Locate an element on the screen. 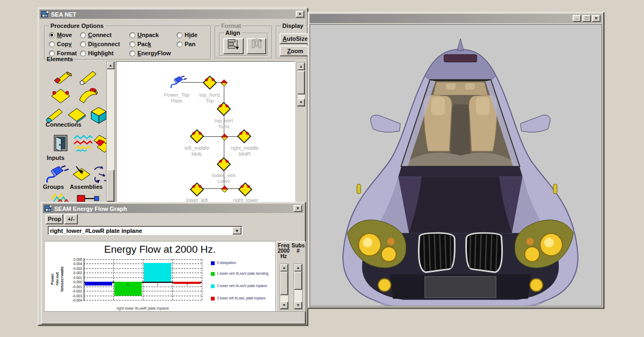 The height and width of the screenshot is (337, 644). energy-flow-chart: Energy Flow at 2000 Hz. Power+in/-outNm/… is located at coordinates (160, 276).